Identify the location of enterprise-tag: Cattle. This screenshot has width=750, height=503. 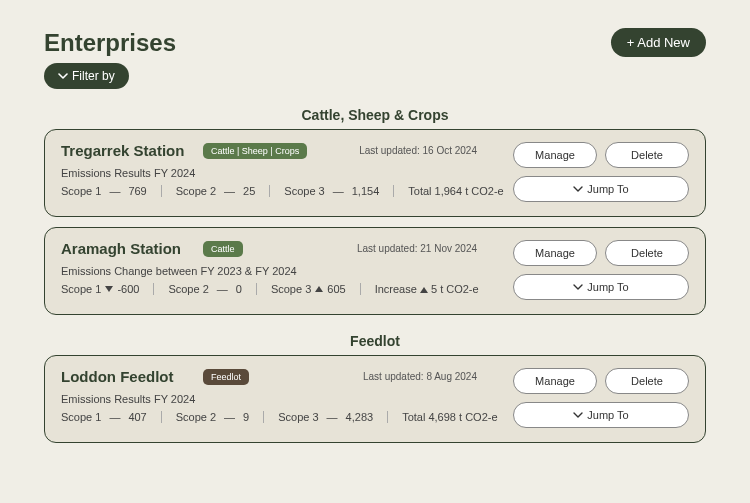
(223, 249).